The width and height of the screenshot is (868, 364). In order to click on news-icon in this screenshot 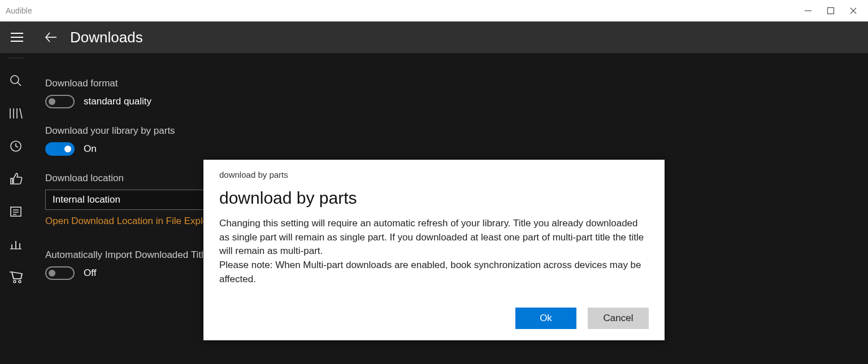, I will do `click(16, 212)`.